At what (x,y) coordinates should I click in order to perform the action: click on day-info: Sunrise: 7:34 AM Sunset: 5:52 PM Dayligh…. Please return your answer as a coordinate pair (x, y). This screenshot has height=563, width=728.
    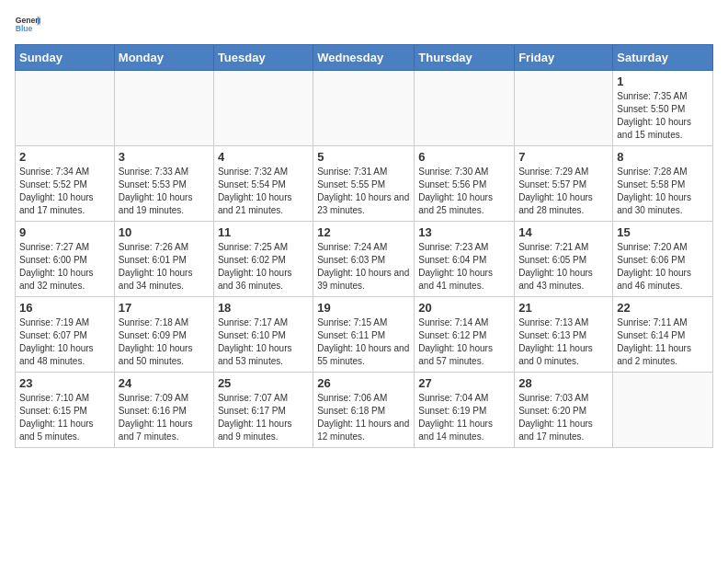
    Looking at the image, I should click on (64, 191).